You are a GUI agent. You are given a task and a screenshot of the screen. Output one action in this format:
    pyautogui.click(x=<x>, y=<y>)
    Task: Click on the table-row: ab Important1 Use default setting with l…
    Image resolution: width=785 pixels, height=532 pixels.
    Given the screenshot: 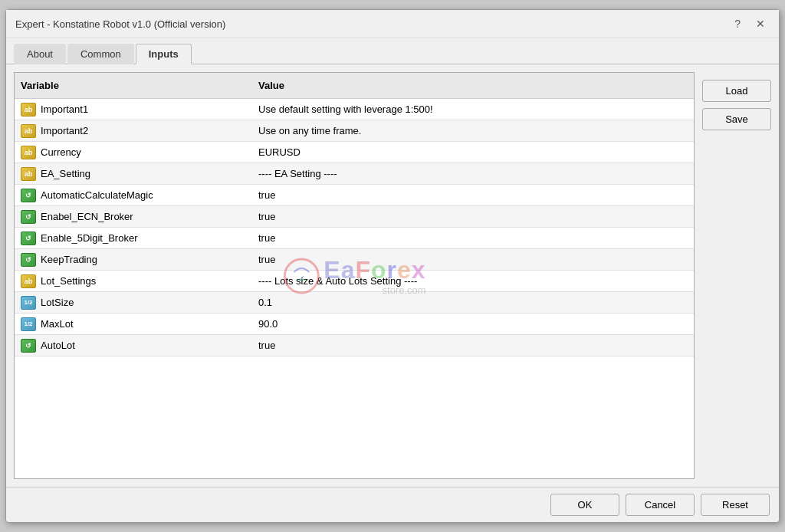 What is the action you would take?
    pyautogui.click(x=354, y=110)
    